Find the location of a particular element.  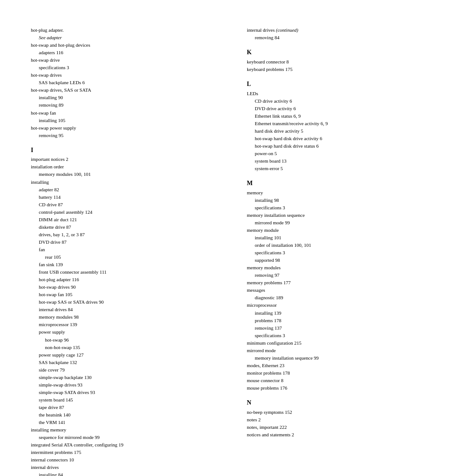

index-entry: power supply cage 127 is located at coordinates (130, 355).